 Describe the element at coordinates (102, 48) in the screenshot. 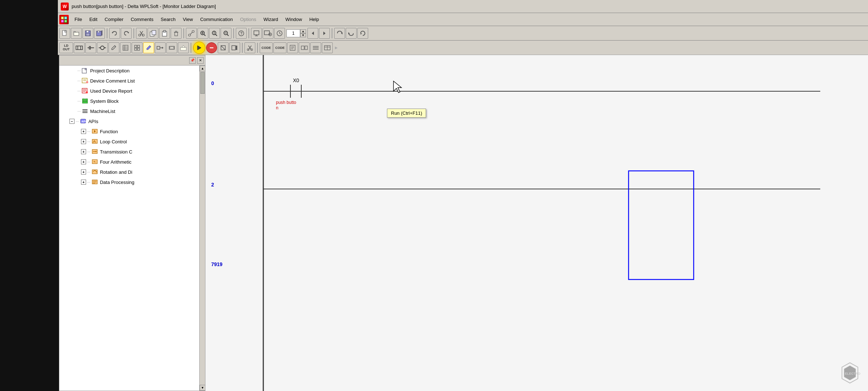

I see `coil-button` at that location.